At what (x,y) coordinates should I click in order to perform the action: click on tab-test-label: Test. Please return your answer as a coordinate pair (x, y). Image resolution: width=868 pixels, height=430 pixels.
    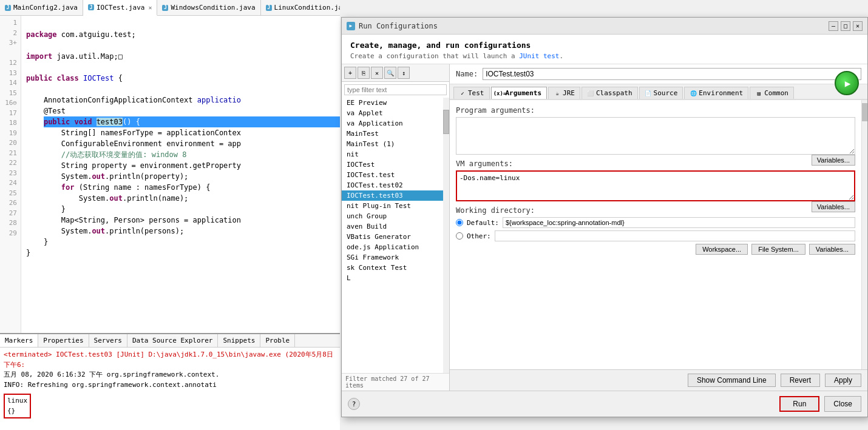
    Looking at the image, I should click on (476, 93).